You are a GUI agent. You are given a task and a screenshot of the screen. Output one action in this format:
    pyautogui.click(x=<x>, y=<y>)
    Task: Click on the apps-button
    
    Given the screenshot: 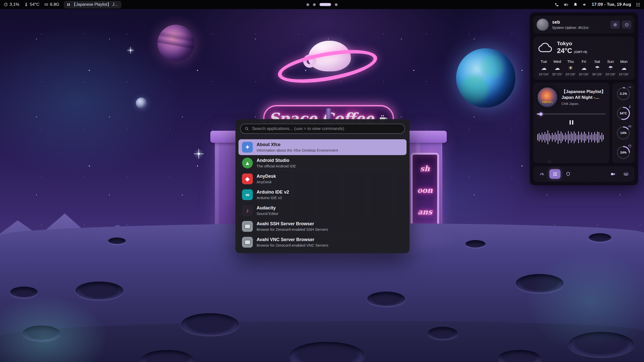 What is the action you would take?
    pyautogui.click(x=555, y=174)
    